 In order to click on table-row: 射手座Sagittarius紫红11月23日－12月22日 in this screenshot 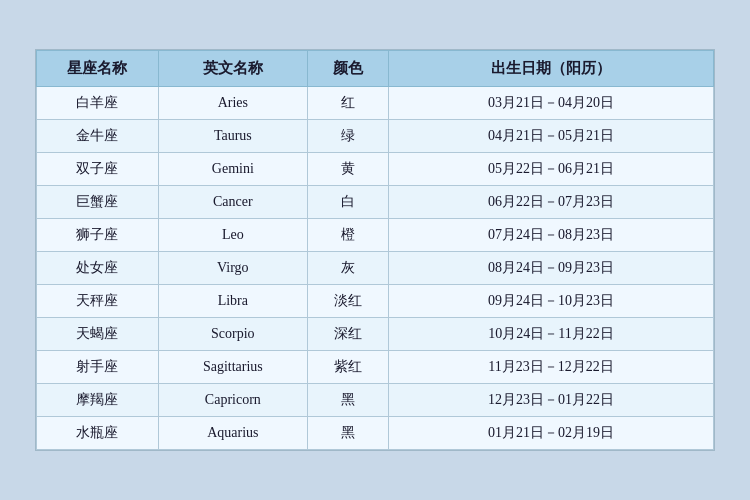, I will do `click(376, 368)`.